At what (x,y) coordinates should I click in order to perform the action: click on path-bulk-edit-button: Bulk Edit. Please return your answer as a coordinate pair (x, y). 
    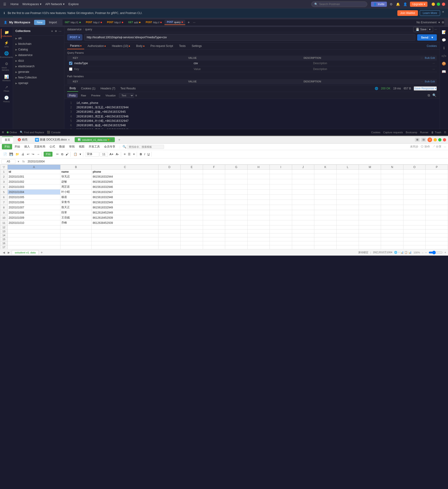
    Looking at the image, I should click on (430, 82).